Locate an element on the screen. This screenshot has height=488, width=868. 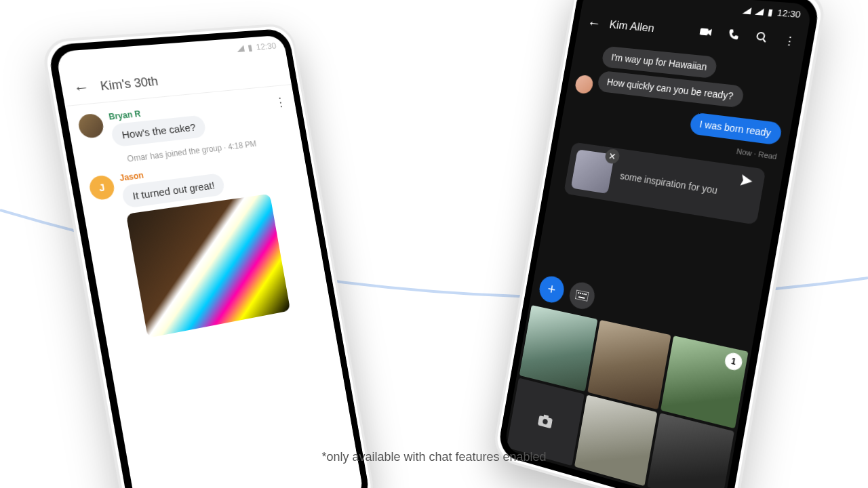
message-bubble-sent: I was born ready is located at coordinates (735, 129).